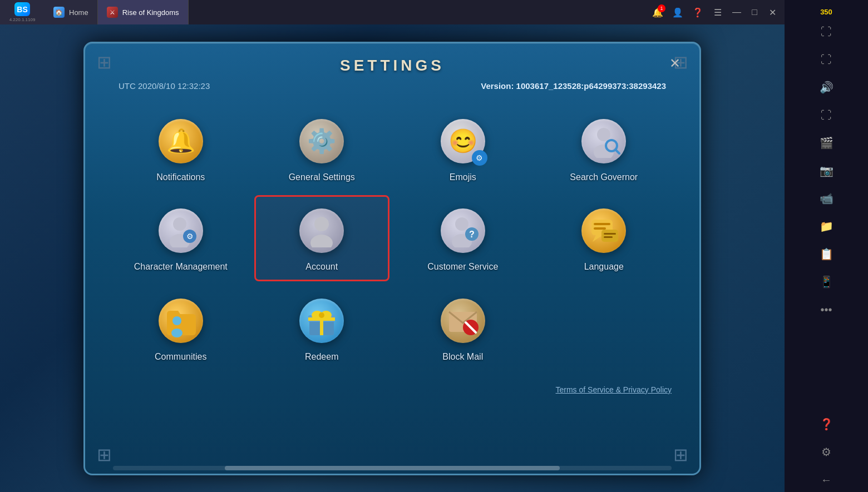 The height and width of the screenshot is (492, 868). What do you see at coordinates (181, 149) in the screenshot?
I see `settings-item-notifications: 🔔 Notifications` at bounding box center [181, 149].